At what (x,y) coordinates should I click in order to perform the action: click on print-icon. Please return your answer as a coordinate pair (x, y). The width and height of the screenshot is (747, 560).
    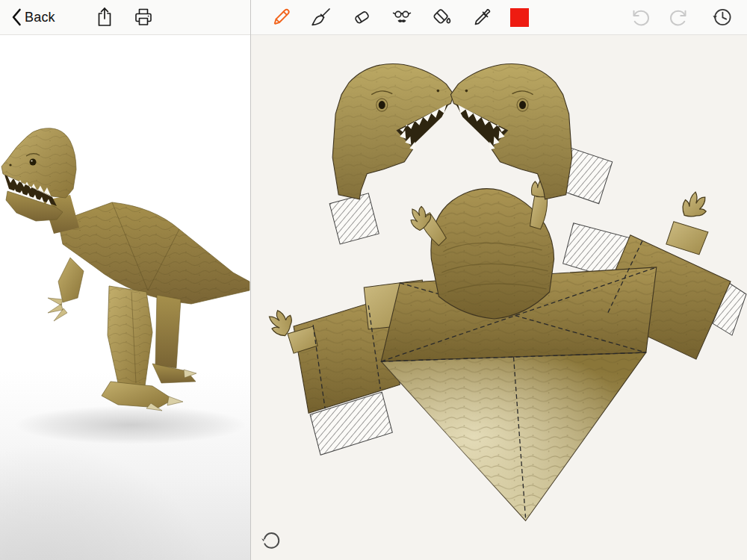
    Looking at the image, I should click on (143, 17).